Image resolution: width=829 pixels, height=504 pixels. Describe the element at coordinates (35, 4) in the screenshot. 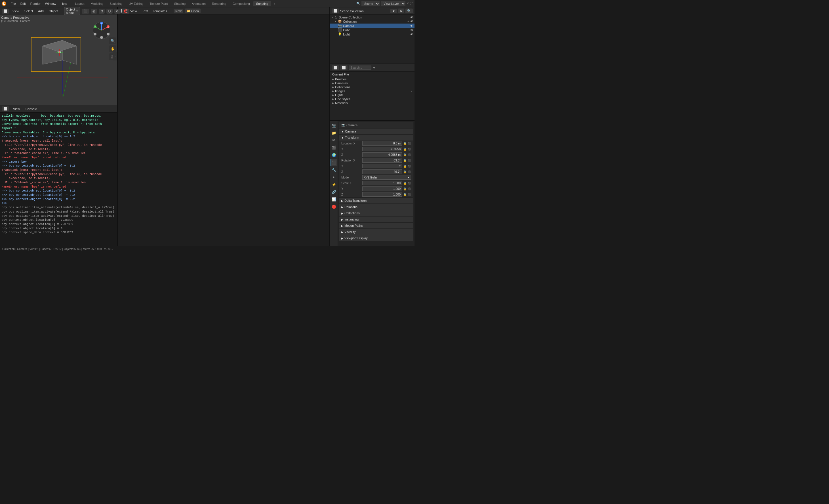

I see `menu-render: Render` at that location.